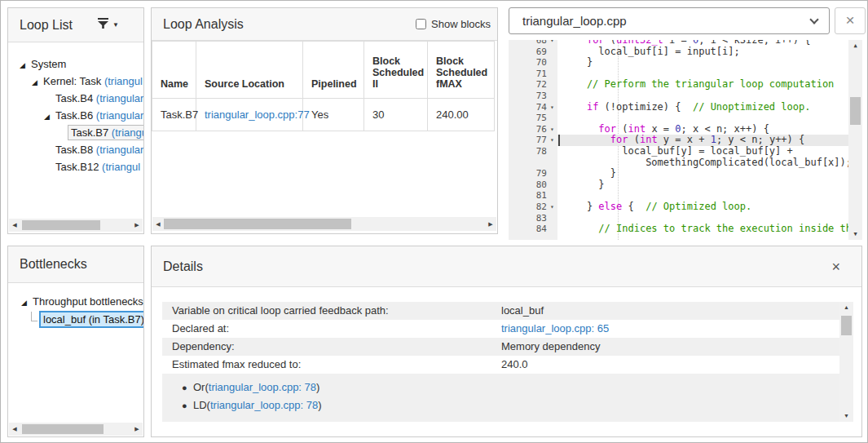 Image resolution: width=868 pixels, height=443 pixels. I want to click on details-vscrollbar: ▲ ▼, so click(846, 362).